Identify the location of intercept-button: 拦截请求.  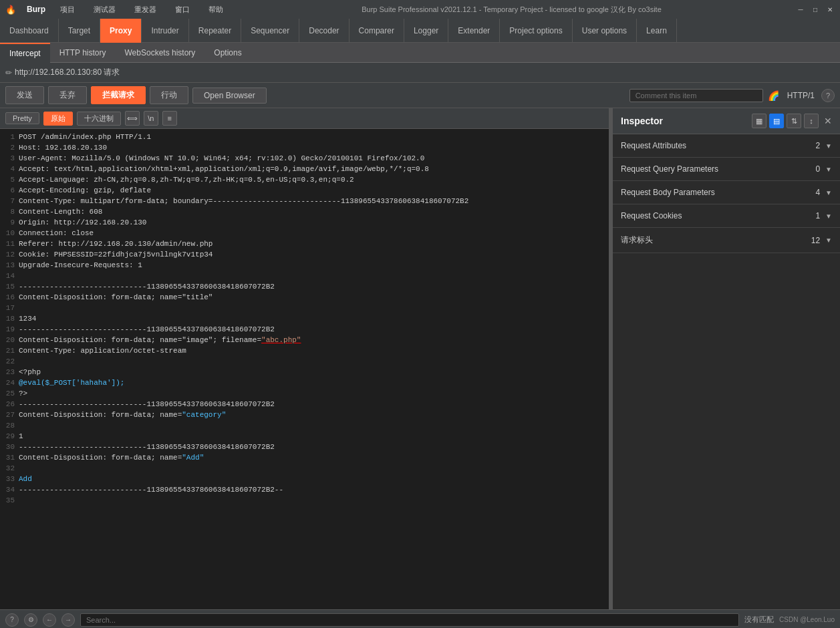
(118, 95).